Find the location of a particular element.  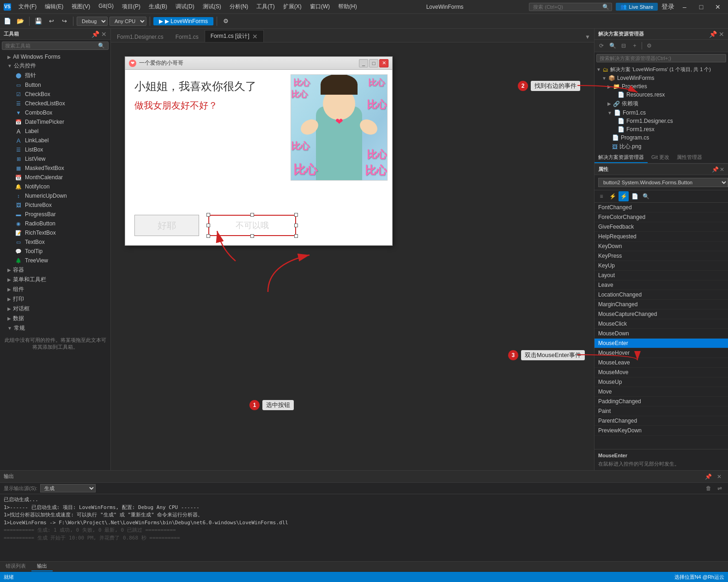

props-event-givefeedback: GiveFeedback is located at coordinates (661, 227).